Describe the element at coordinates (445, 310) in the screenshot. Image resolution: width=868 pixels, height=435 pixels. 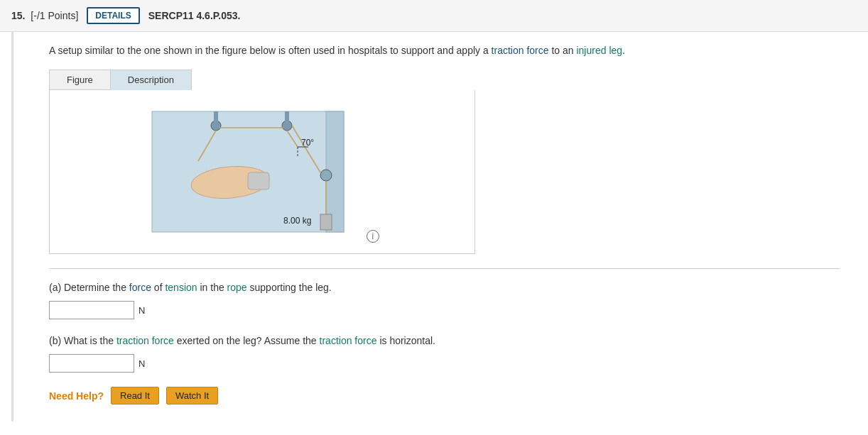
I see `part-a-answer-row: N` at that location.